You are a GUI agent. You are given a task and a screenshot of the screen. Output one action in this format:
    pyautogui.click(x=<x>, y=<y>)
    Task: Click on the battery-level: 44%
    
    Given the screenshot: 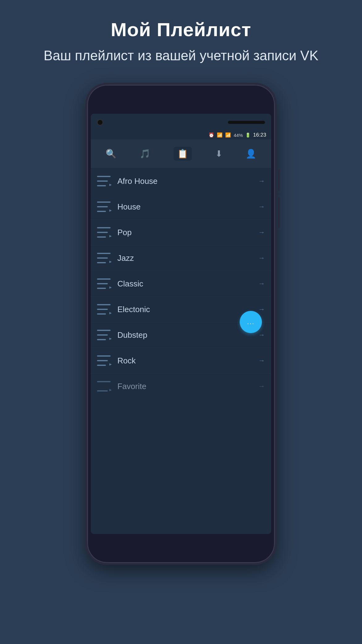 What is the action you would take?
    pyautogui.click(x=238, y=135)
    